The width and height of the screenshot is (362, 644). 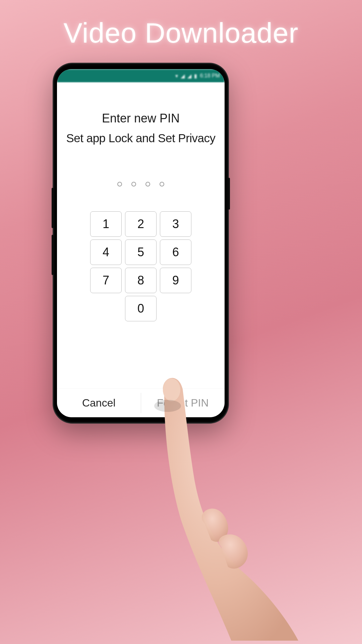 What do you see at coordinates (210, 76) in the screenshot?
I see `status-time: 6:18 PM` at bounding box center [210, 76].